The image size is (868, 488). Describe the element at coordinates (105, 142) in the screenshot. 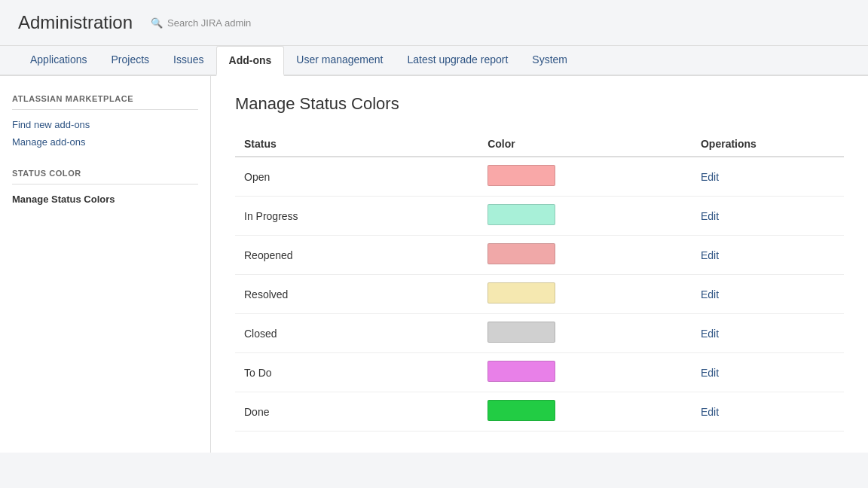

I see `sidebar-link-manage-addons: Manage add-ons` at that location.